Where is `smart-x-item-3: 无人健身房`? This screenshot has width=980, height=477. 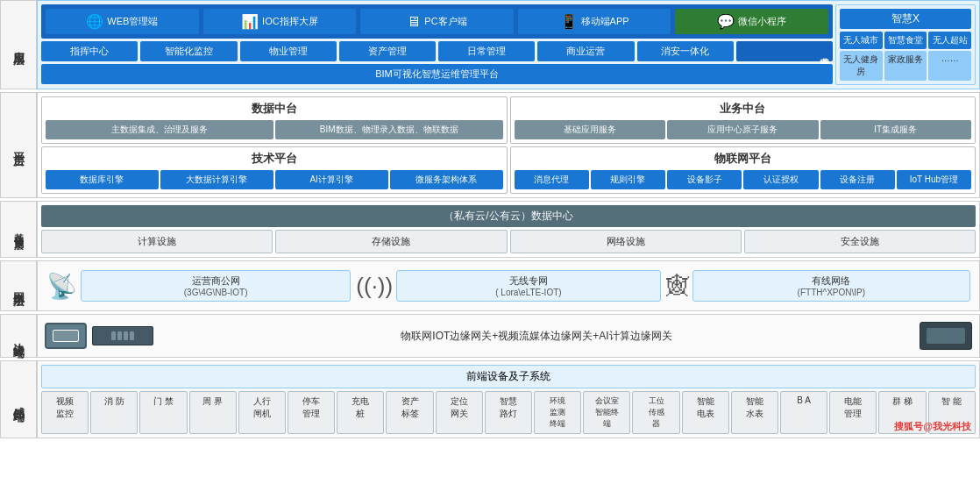
smart-x-item-3: 无人健身房 is located at coordinates (861, 66).